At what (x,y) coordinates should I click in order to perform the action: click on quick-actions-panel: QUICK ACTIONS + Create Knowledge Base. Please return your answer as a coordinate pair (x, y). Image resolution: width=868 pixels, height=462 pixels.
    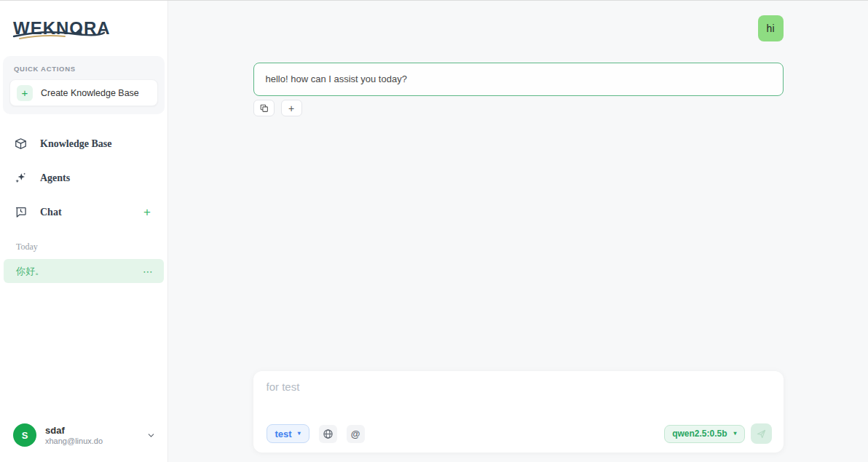
    Looking at the image, I should click on (84, 85).